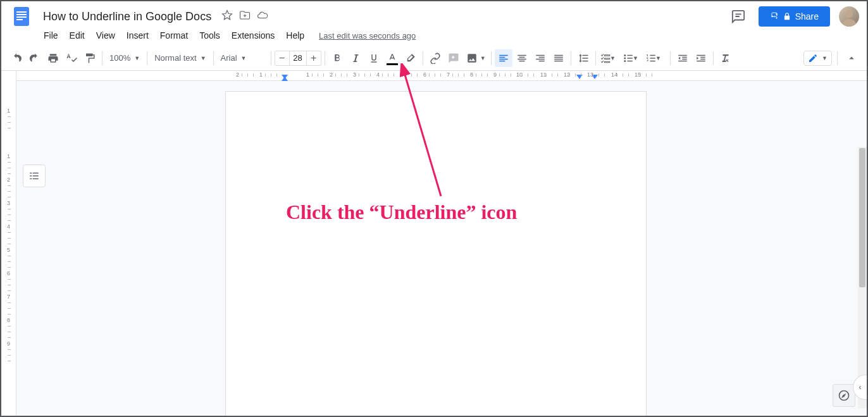 The image size is (868, 417). I want to click on italic-button, so click(356, 58).